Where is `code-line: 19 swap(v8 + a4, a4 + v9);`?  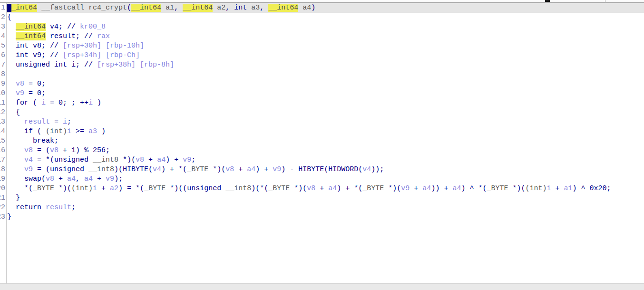 code-line: 19 swap(v8 + a4, a4 + v9); is located at coordinates (322, 179).